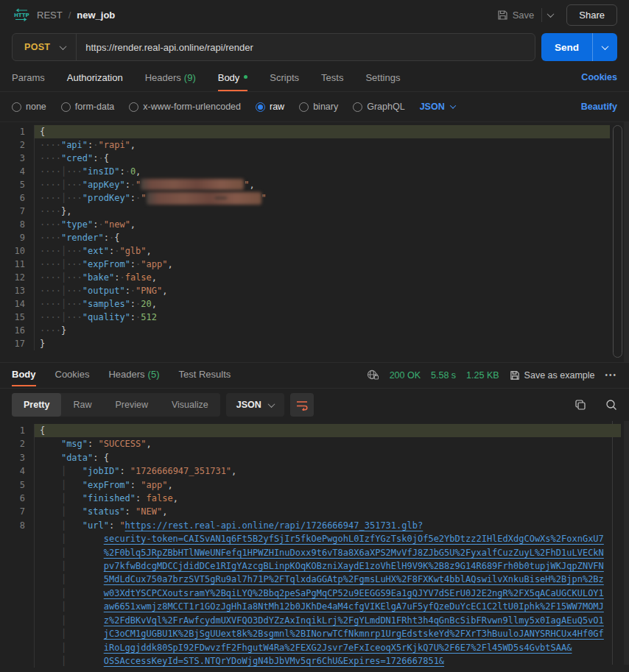 Image resolution: width=629 pixels, height=672 pixels. I want to click on code-line: 3 "data": {, so click(314, 458).